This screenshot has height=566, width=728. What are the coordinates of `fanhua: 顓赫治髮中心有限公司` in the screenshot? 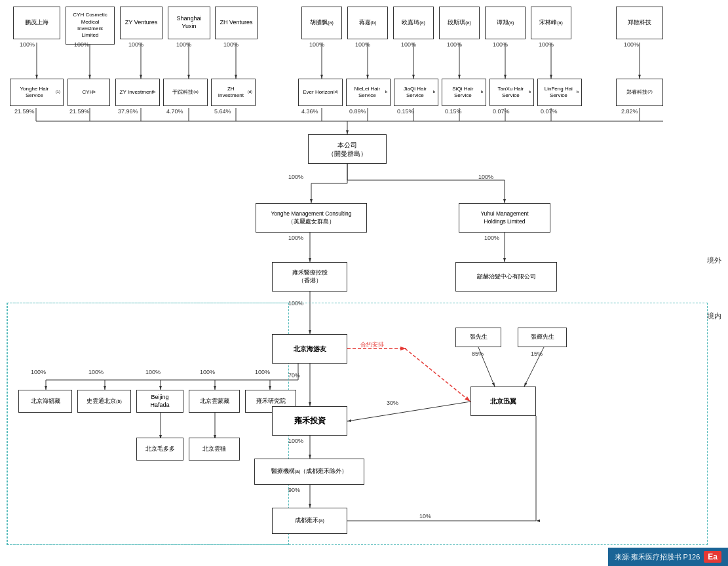 It's located at (506, 276).